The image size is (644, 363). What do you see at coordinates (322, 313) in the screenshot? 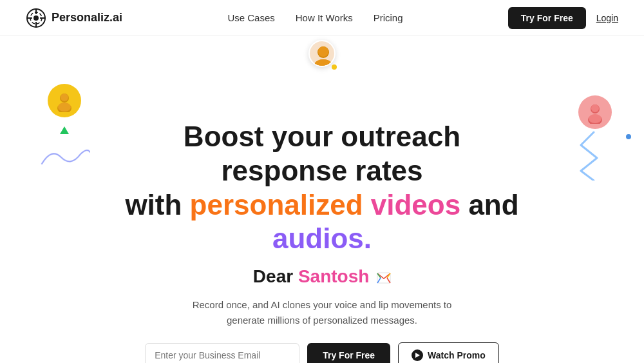
I see `hero-description: Record once, and AI clones your voice an…` at bounding box center [322, 313].